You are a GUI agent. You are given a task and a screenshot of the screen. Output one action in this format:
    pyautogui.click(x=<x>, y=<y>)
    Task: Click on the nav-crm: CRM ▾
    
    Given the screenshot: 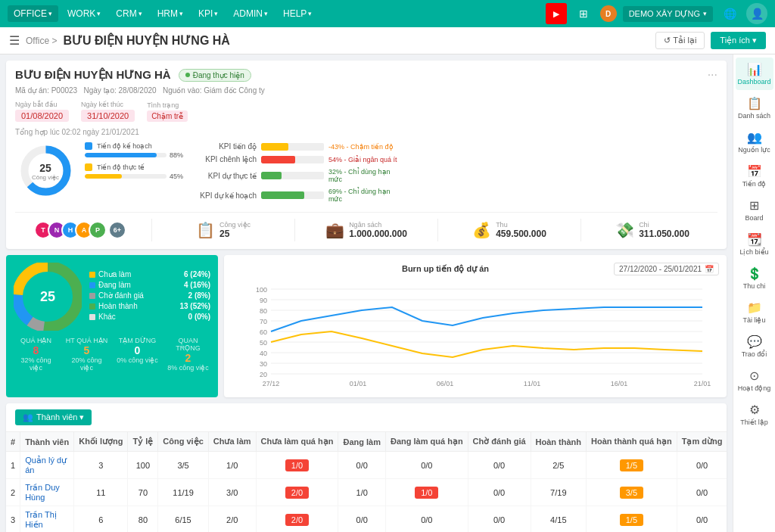 What is the action you would take?
    pyautogui.click(x=129, y=14)
    